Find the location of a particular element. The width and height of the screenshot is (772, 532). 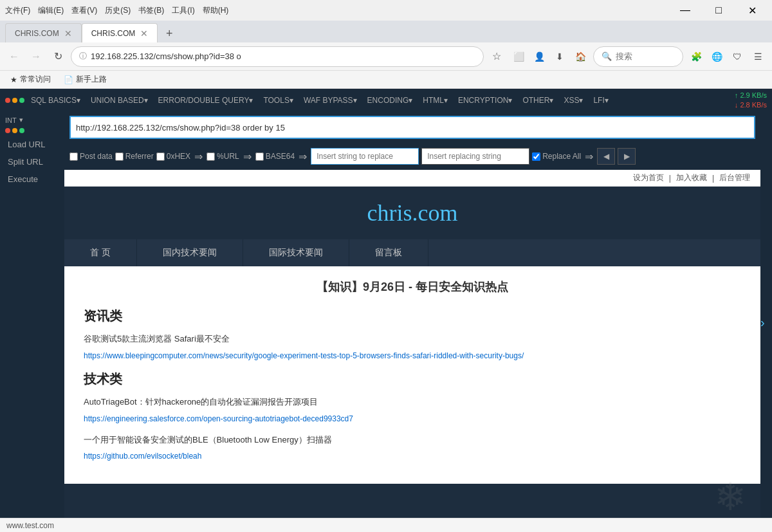

menu-bookmarks: 书签(B) is located at coordinates (151, 10).